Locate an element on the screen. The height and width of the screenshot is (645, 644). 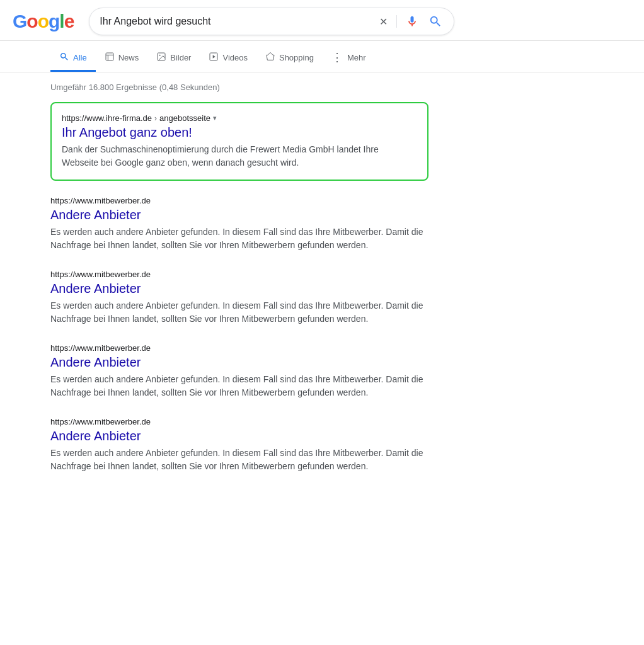
divider is located at coordinates (397, 21).